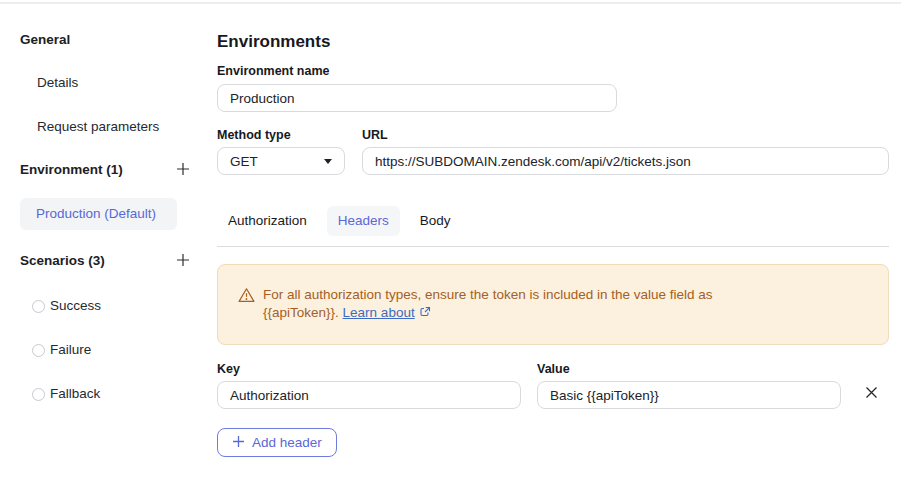 The height and width of the screenshot is (478, 901). What do you see at coordinates (369, 369) in the screenshot?
I see `key-label: Key` at bounding box center [369, 369].